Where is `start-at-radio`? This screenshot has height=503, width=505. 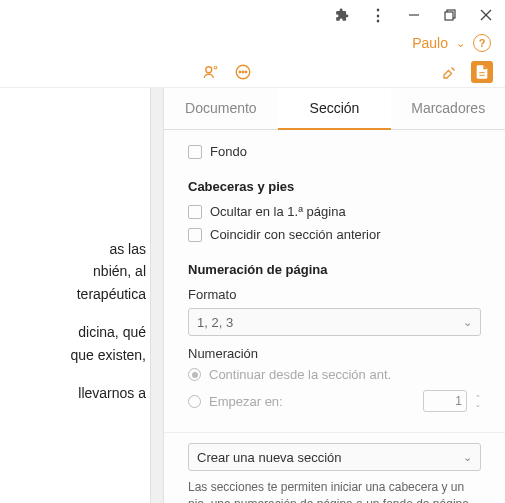 start-at-radio is located at coordinates (194, 402).